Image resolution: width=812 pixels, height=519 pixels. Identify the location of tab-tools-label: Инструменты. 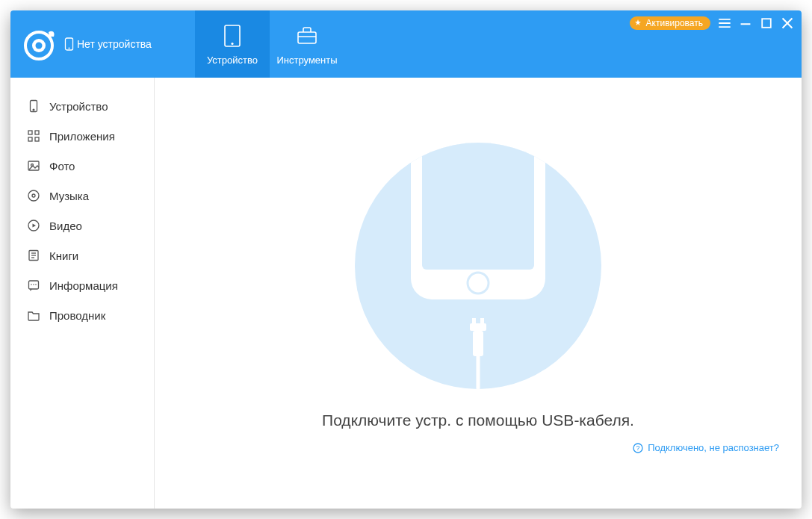
(306, 60).